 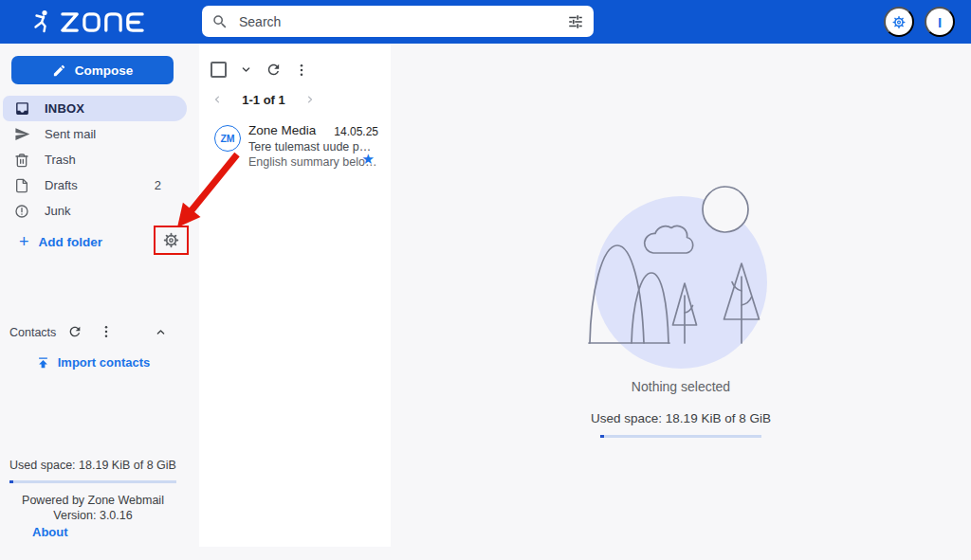 I want to click on chevron-down-icon, so click(x=247, y=70).